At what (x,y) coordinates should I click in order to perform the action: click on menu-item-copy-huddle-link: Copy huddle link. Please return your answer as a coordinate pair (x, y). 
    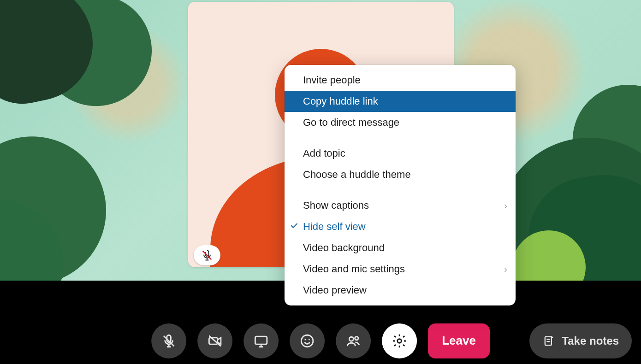
    Looking at the image, I should click on (400, 101).